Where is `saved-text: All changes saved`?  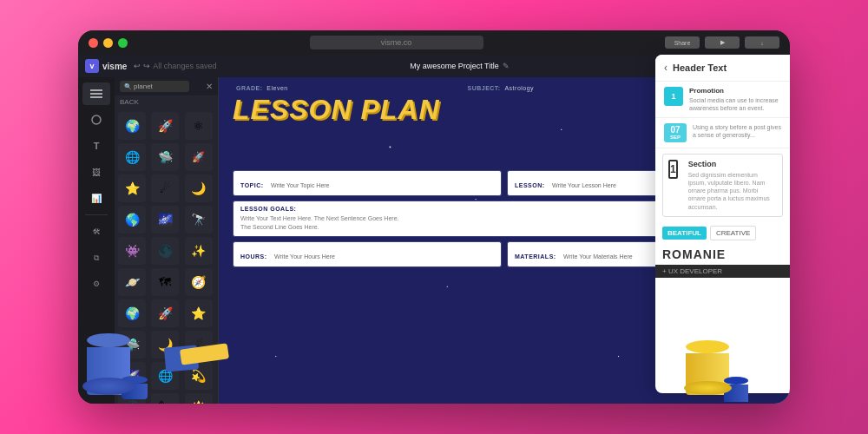 saved-text: All changes saved is located at coordinates (184, 66).